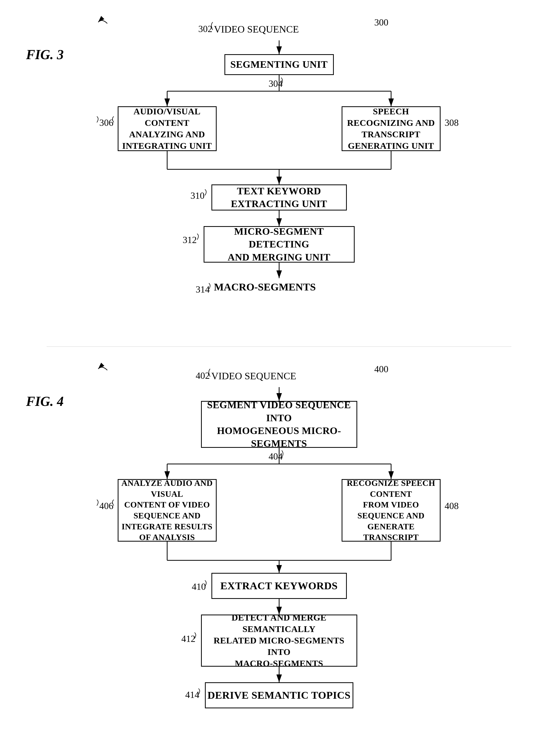  Describe the element at coordinates (106, 123) in the screenshot. I see `ref-306: 306` at that location.